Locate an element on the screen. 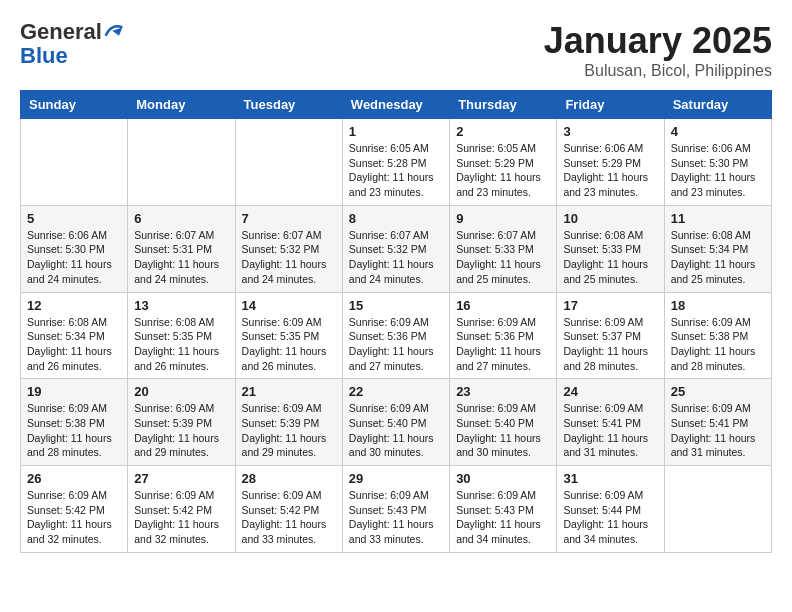 The width and height of the screenshot is (792, 612). day-info: Sunrise: 6:07 AM Sunset: 5:31 PM Dayligh… is located at coordinates (181, 258).